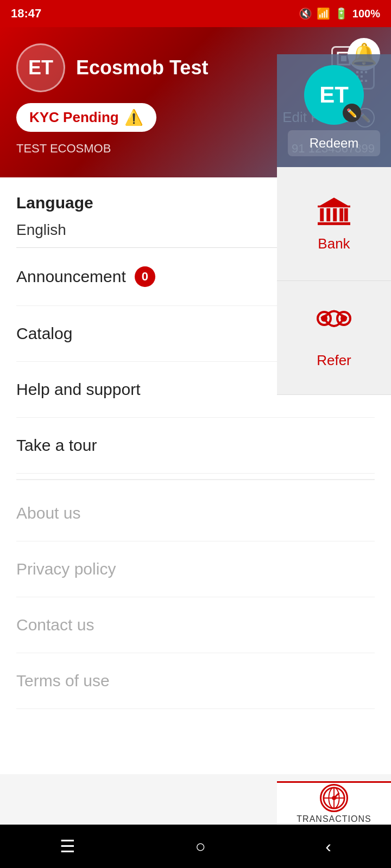 Image resolution: width=391 pixels, height=868 pixels. I want to click on status-bar: 18:47 🔇 📶 🔋 100%, so click(195, 14).